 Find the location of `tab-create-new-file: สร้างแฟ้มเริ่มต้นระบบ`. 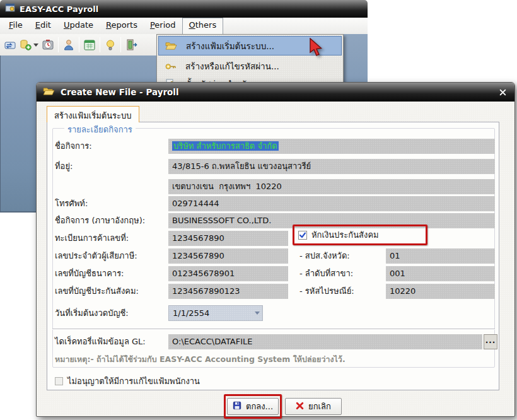

tab-create-new-file: สร้างแฟ้มเริ่มต้นระบบ is located at coordinates (93, 114).